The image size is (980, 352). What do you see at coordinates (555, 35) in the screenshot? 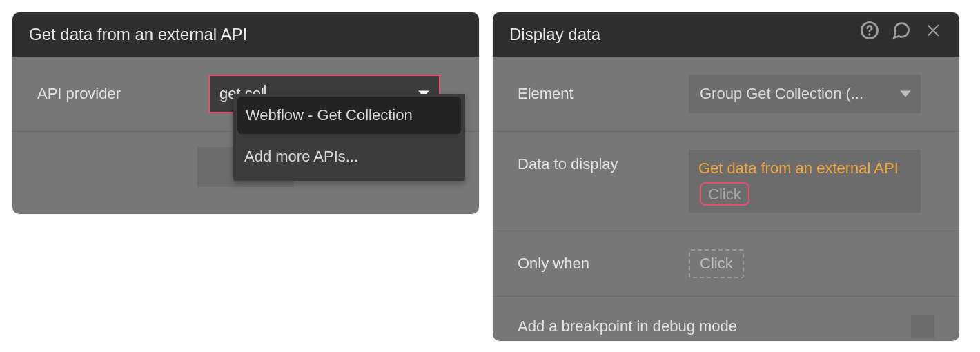
I see `panel-title: Display data` at bounding box center [555, 35].